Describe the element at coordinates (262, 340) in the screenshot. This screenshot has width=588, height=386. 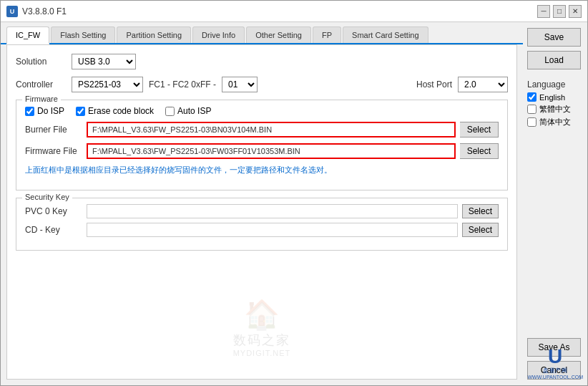
I see `watermark-line1: 数码之家` at that location.